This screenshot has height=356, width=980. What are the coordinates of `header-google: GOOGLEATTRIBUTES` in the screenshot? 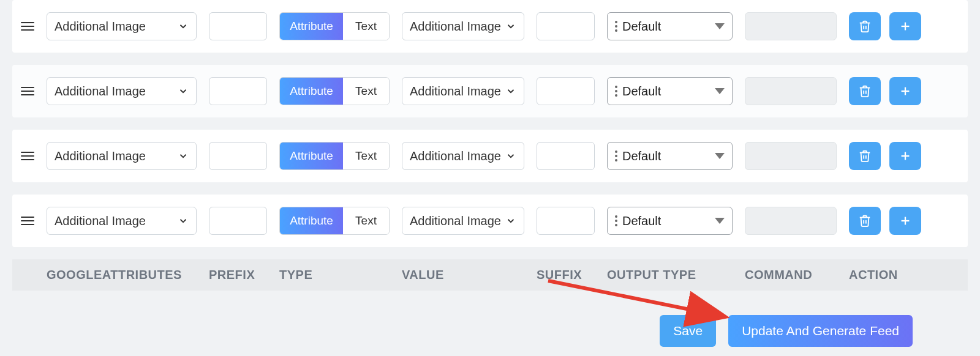 It's located at (121, 275).